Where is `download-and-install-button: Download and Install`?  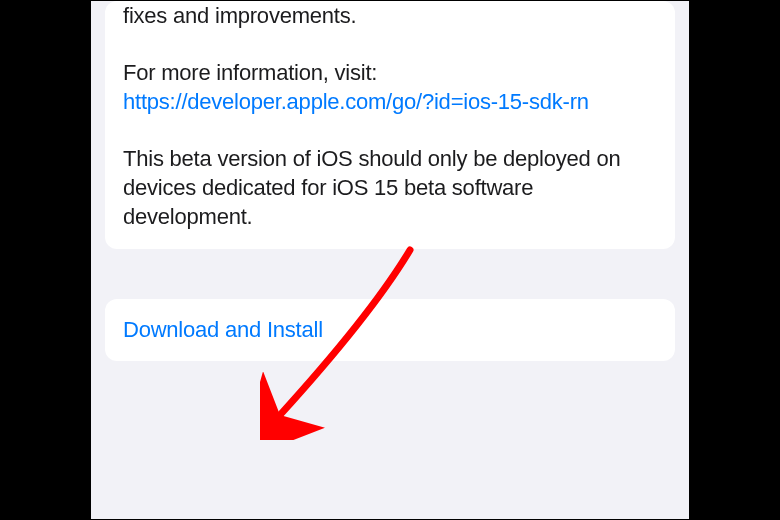 download-and-install-button: Download and Install is located at coordinates (390, 330).